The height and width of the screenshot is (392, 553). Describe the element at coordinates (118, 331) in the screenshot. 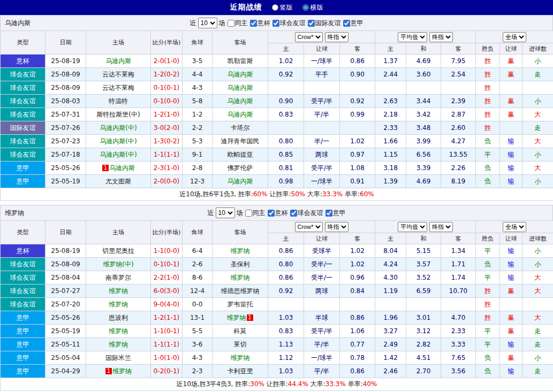

I see `team-text: 维罗纳` at that location.